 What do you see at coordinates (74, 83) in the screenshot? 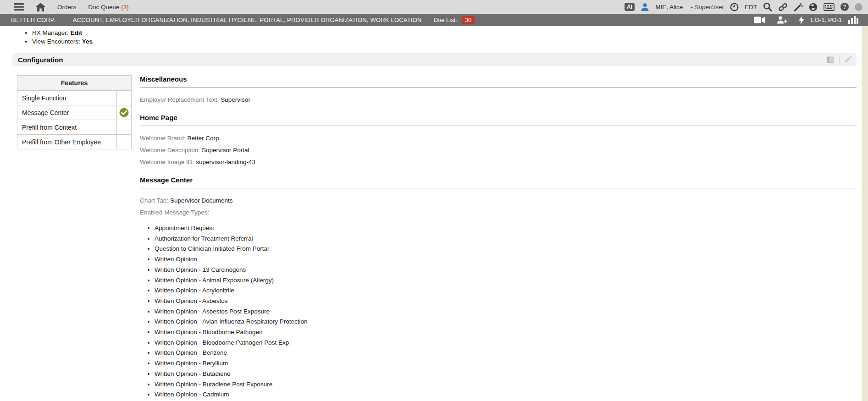
I see `features-table-header: Features` at bounding box center [74, 83].